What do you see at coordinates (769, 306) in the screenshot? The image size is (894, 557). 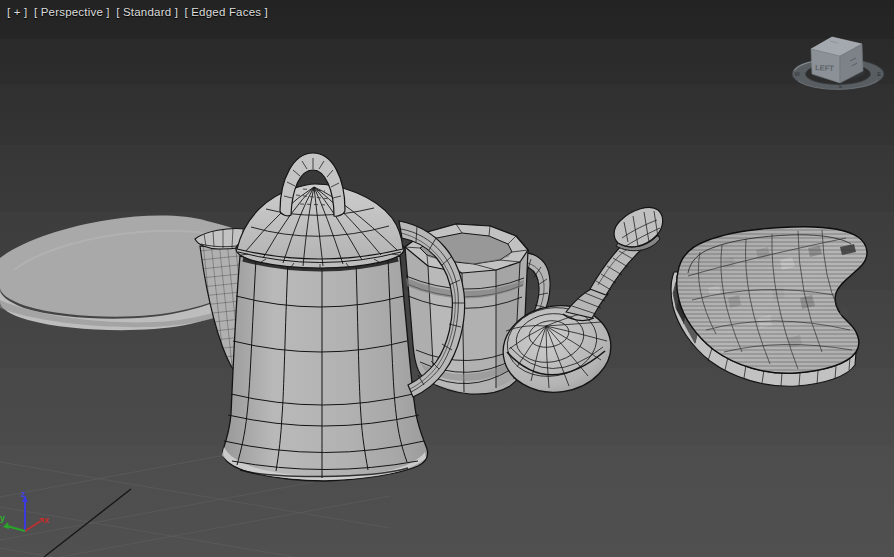 I see `object-bread-slice` at bounding box center [769, 306].